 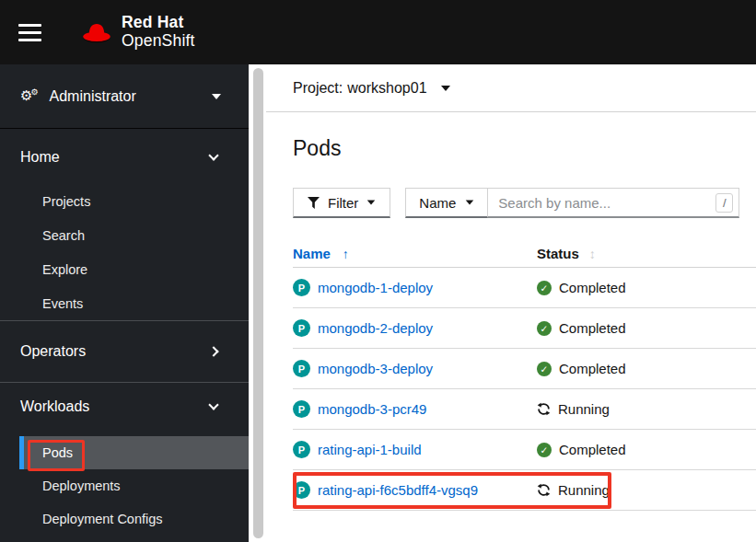 I want to click on brand-bottom: OpenShift, so click(x=158, y=41).